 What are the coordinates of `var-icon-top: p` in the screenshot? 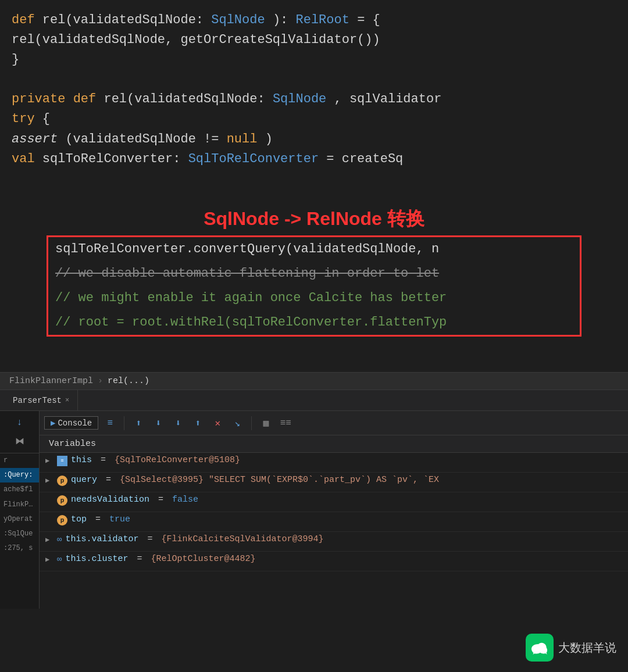 It's located at (62, 520).